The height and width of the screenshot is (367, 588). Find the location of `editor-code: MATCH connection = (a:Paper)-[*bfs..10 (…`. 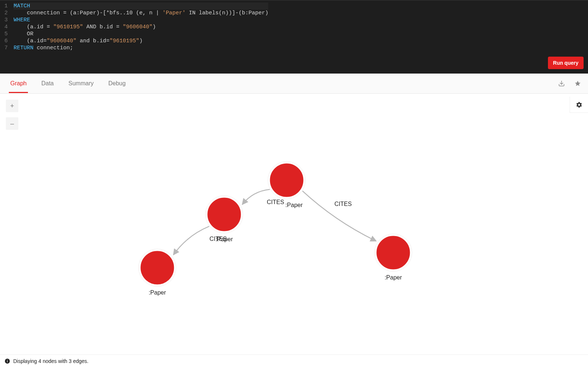

editor-code: MATCH connection = (a:Paper)-[*bfs..10 (… is located at coordinates (141, 27).